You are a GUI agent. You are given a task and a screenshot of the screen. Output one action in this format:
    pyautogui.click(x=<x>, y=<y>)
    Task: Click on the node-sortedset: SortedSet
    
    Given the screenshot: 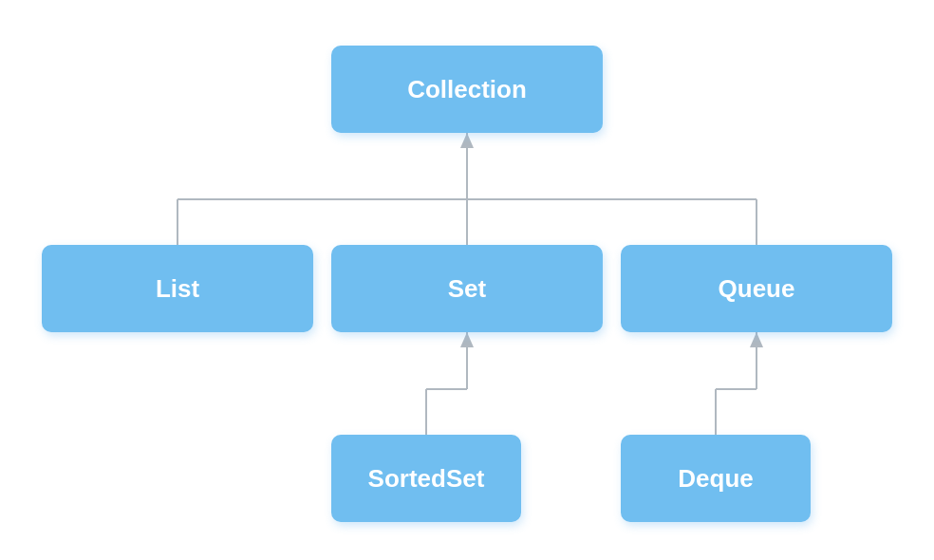 What is the action you would take?
    pyautogui.click(x=426, y=478)
    